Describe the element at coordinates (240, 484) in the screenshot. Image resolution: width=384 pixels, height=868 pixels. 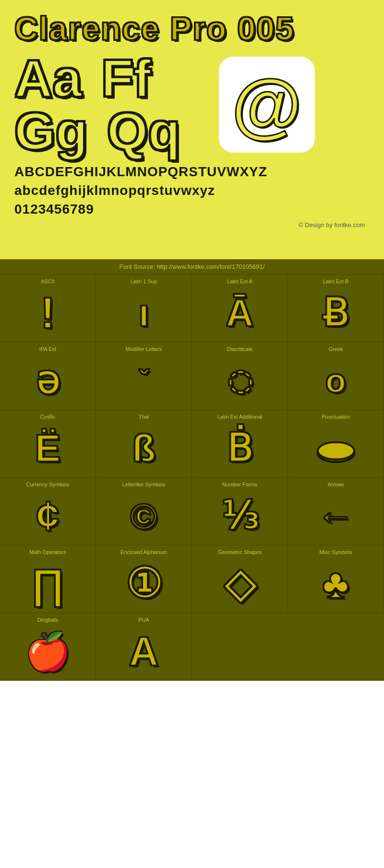
I see `glyph-label-numforms: Number Forms` at that location.